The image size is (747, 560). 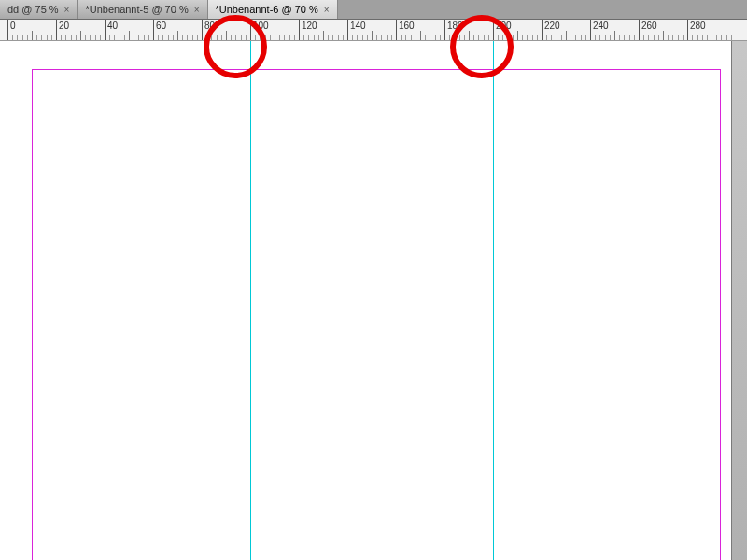 I want to click on vertical-scrollbar, so click(x=740, y=301).